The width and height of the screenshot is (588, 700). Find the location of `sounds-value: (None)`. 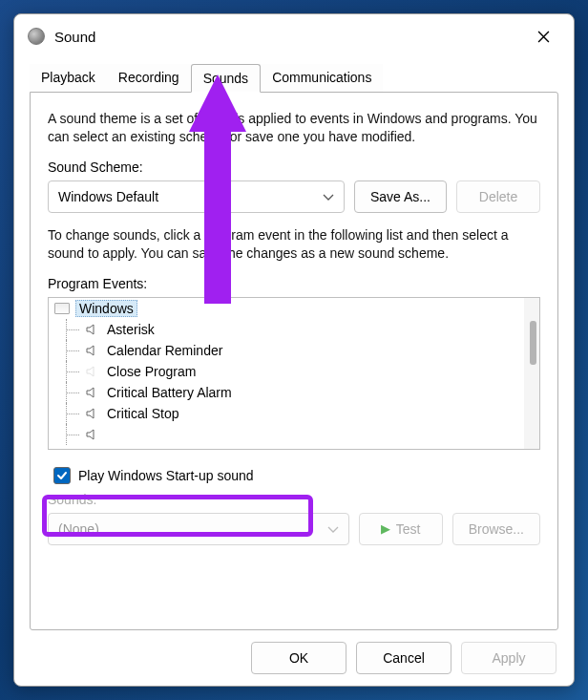

sounds-value: (None) is located at coordinates (78, 529).